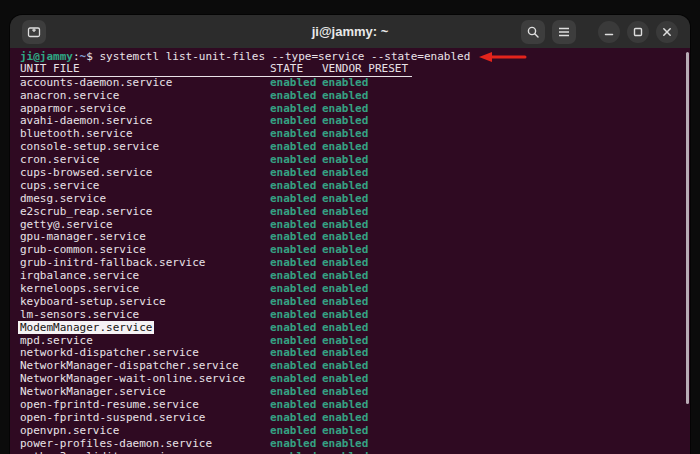 This screenshot has width=700, height=454. Describe the element at coordinates (86, 328) in the screenshot. I see `unit-file-name: ModemManager.service` at that location.